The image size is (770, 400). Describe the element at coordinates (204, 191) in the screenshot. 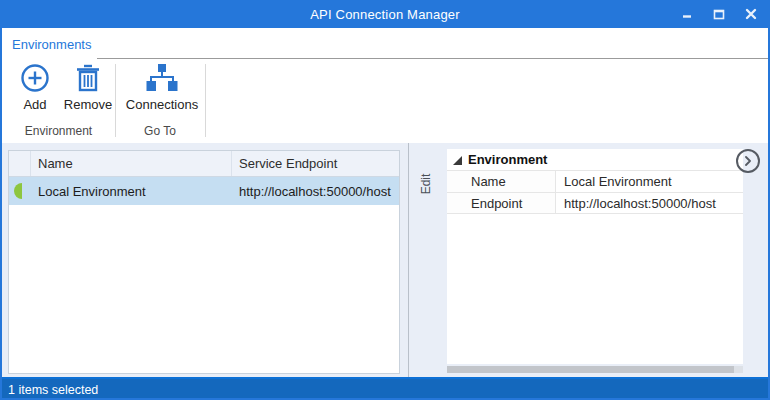

I see `table-row: Local Environment http://localhost:50000…` at that location.